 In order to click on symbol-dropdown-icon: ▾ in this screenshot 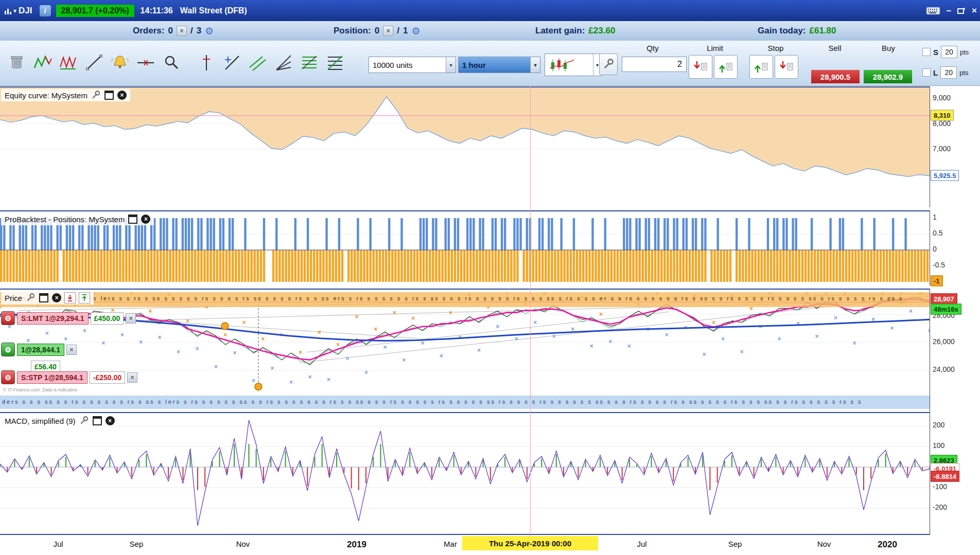, I will do `click(15, 11)`.